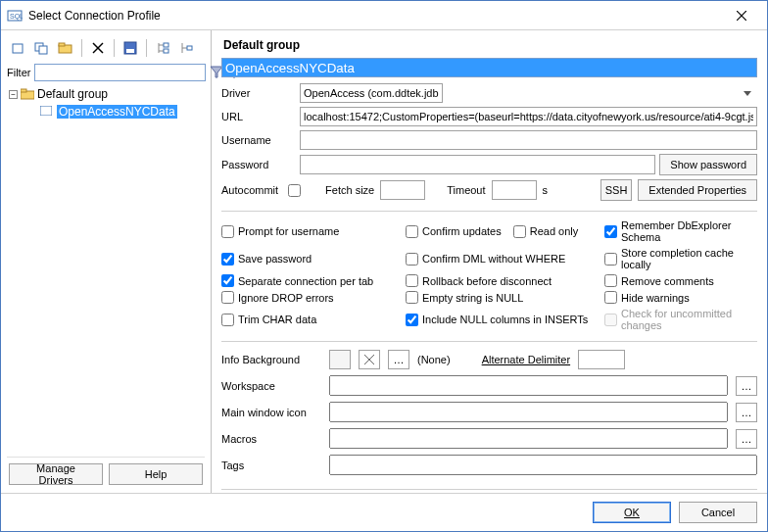  What do you see at coordinates (502, 280) in the screenshot?
I see `rollback-check: Rollback before disconnect` at bounding box center [502, 280].